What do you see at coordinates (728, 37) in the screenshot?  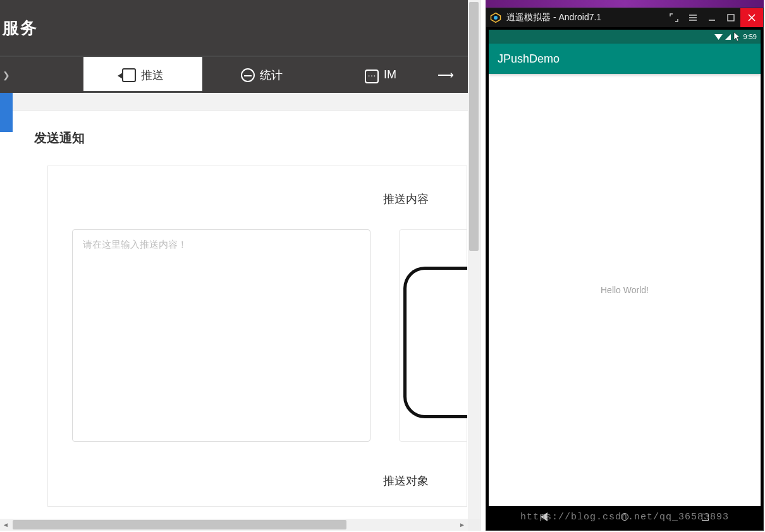 I see `signal-icon` at bounding box center [728, 37].